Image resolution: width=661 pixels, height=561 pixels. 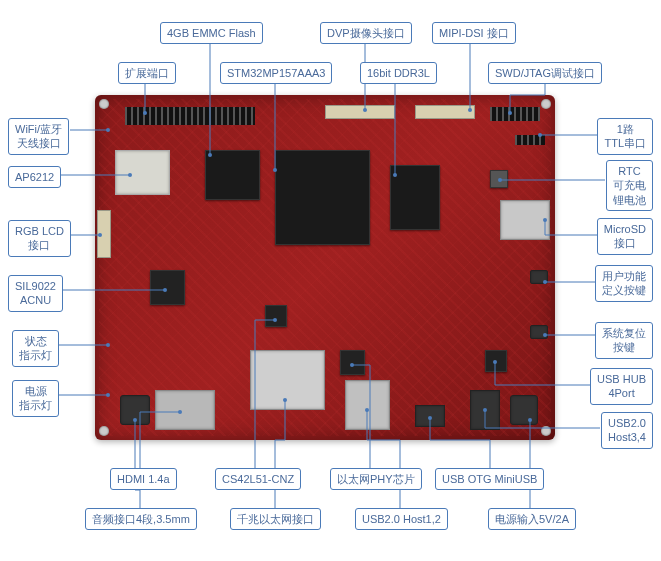 I want to click on power-jack, so click(x=524, y=410).